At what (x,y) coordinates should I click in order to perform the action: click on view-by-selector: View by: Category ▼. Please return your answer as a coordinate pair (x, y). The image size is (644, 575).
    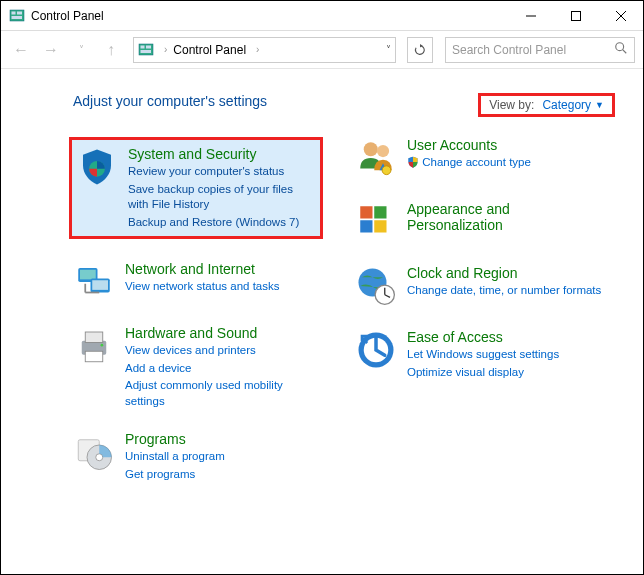
    Looking at the image, I should click on (546, 105).